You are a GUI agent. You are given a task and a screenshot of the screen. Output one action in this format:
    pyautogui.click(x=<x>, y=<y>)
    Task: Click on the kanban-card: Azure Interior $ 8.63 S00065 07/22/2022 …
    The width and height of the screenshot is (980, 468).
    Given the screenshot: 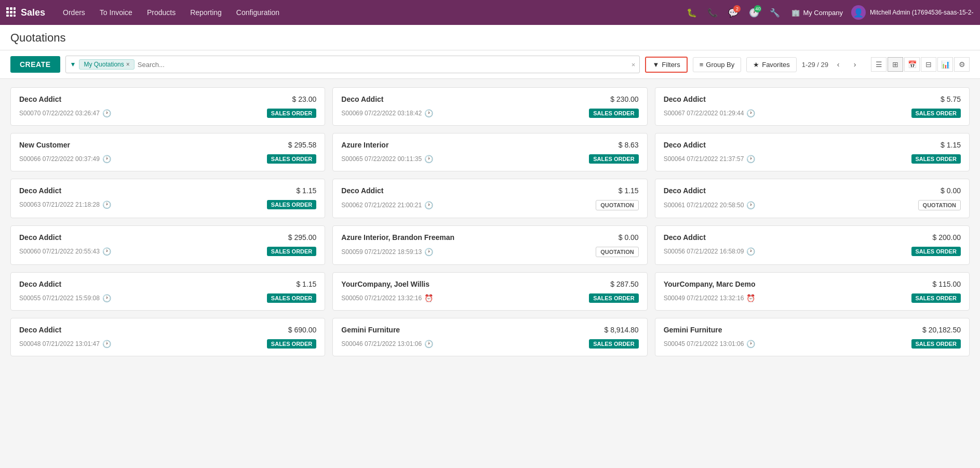 What is the action you would take?
    pyautogui.click(x=490, y=152)
    